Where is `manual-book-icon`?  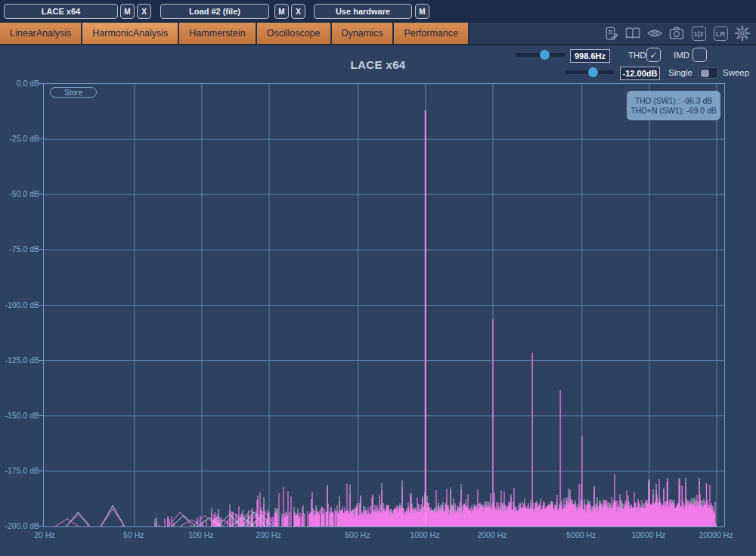 manual-book-icon is located at coordinates (633, 33).